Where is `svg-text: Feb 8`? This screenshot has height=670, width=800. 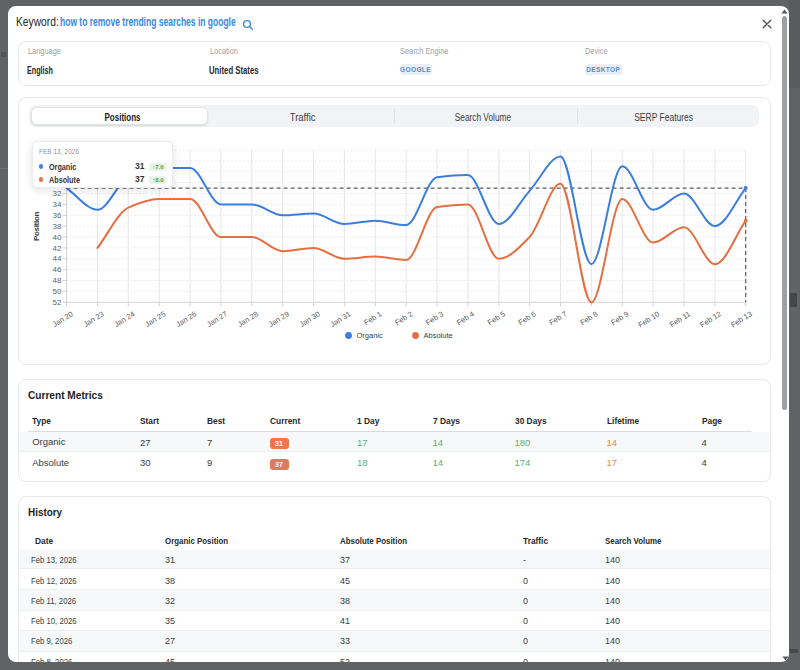
svg-text: Feb 8 is located at coordinates (588, 318).